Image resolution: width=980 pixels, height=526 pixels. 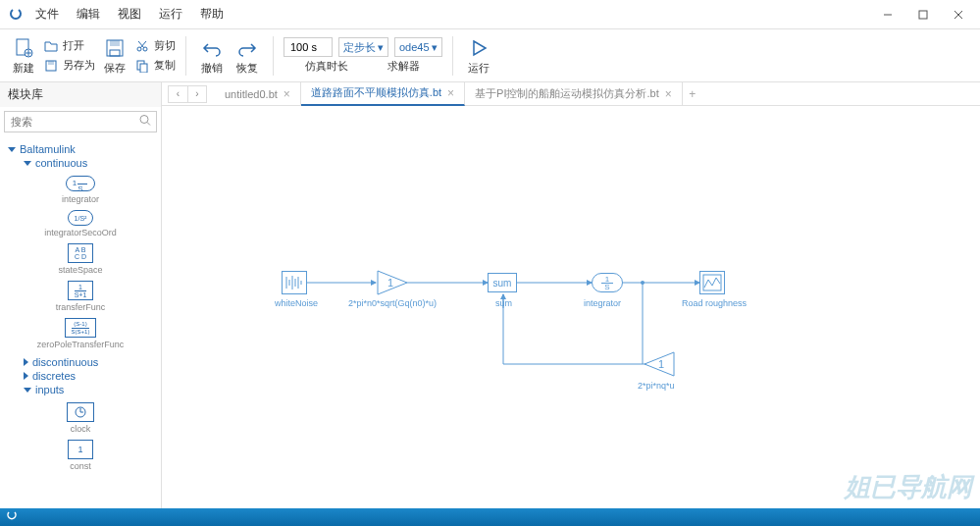 What do you see at coordinates (80, 224) in the screenshot?
I see `block-integrator2: 1/S² integratorSecoOrd` at bounding box center [80, 224].